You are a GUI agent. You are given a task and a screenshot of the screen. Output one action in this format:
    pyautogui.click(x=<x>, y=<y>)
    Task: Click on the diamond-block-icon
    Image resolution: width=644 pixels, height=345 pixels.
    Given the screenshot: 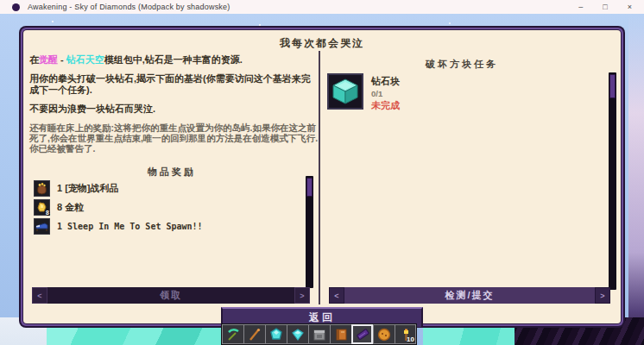 What is the action you would take?
    pyautogui.click(x=345, y=91)
    